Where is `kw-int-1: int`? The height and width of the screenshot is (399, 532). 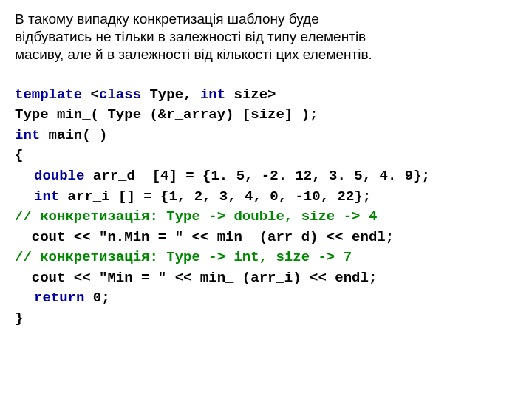
kw-int-1: int is located at coordinates (213, 95).